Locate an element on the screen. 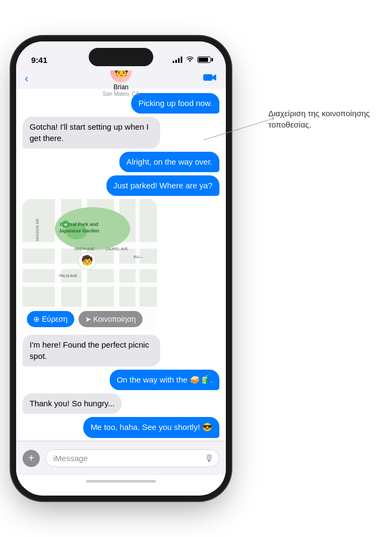 This screenshot has width=392, height=537. status-time: 9:41 is located at coordinates (39, 60).